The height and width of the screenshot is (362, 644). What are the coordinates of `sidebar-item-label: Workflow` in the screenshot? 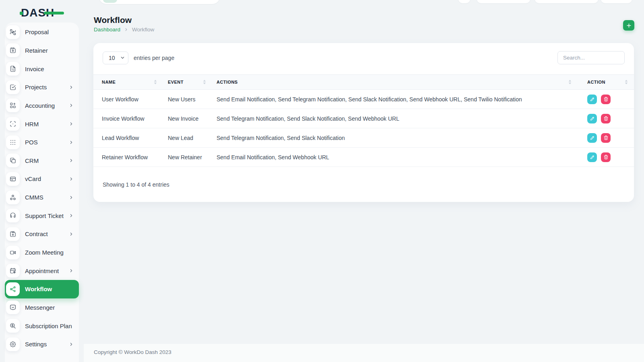 It's located at (39, 289).